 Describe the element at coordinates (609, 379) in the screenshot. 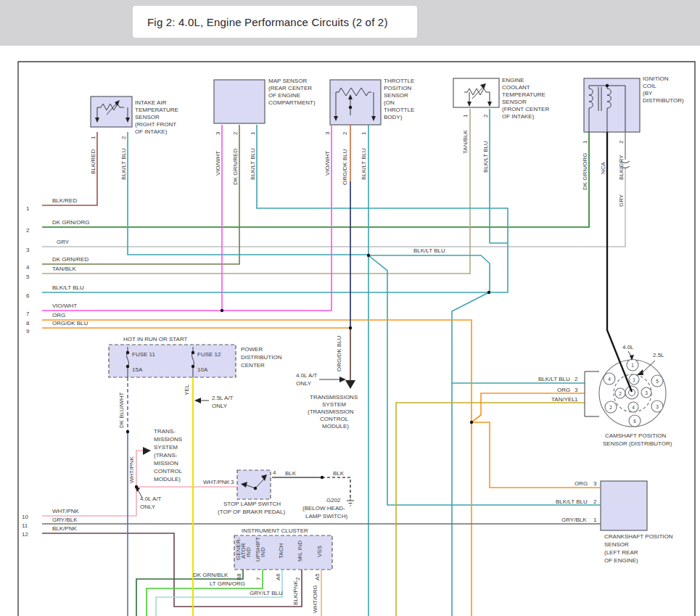

I see `label: 4` at that location.